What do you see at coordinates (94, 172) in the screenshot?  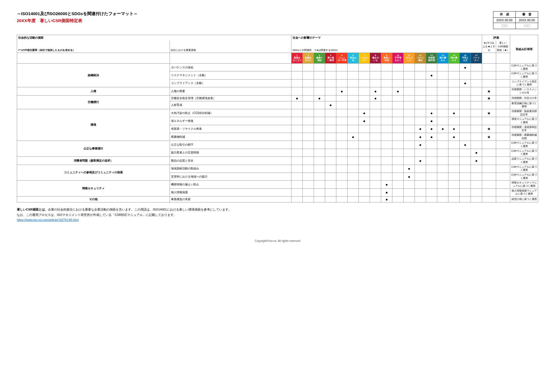 I see `category-cell: コミュニティへの参画及びコミュニティの発展` at bounding box center [94, 172].